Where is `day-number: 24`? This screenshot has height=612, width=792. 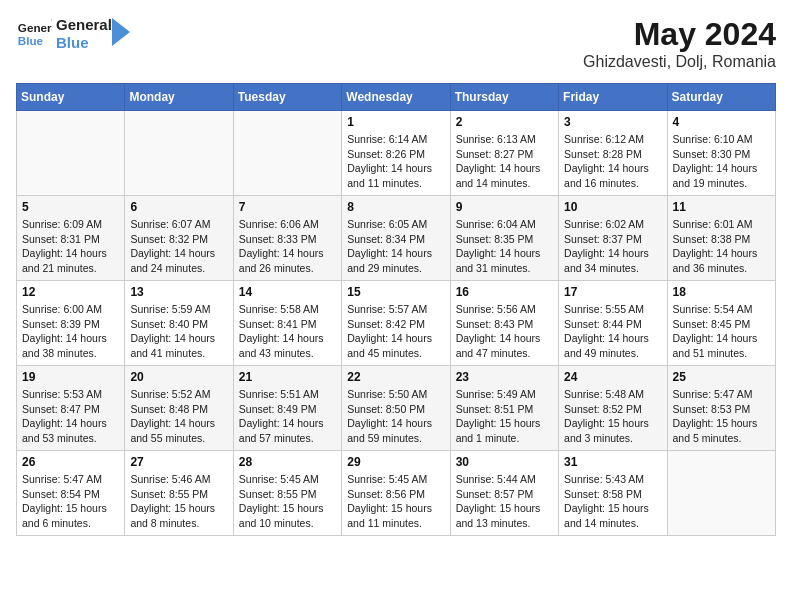
day-number: 24 is located at coordinates (612, 377).